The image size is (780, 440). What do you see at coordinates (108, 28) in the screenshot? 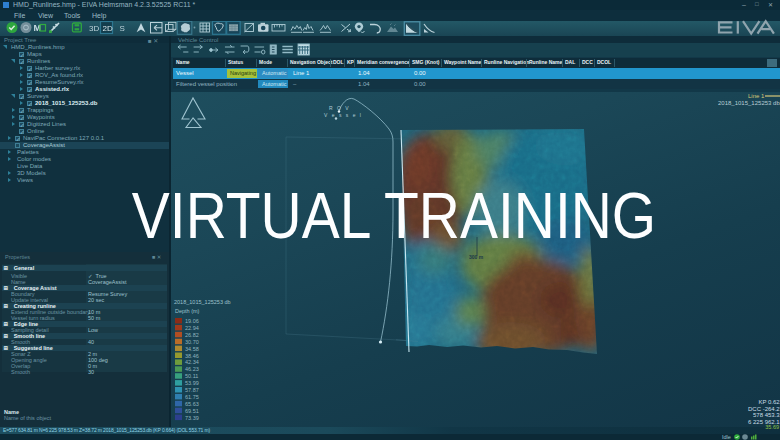
I see `svg-text: 2D` at bounding box center [108, 28].